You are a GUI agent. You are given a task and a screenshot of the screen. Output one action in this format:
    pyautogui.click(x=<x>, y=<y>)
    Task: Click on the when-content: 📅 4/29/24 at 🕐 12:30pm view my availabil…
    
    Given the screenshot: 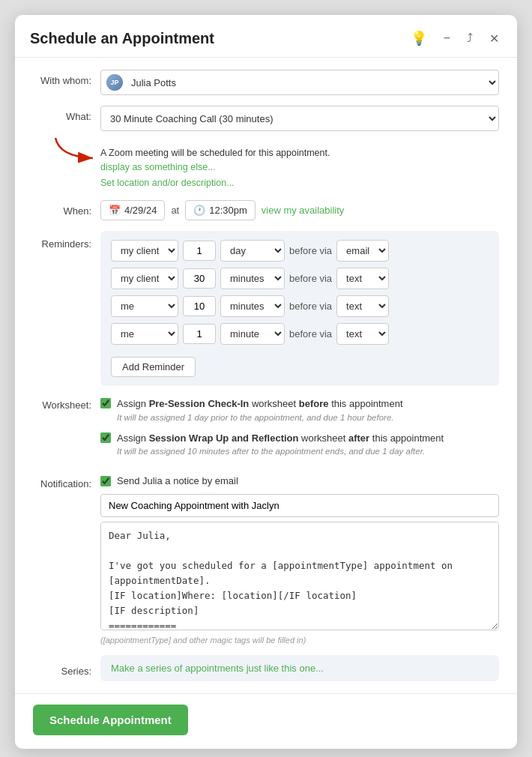 What is the action you would take?
    pyautogui.click(x=300, y=210)
    